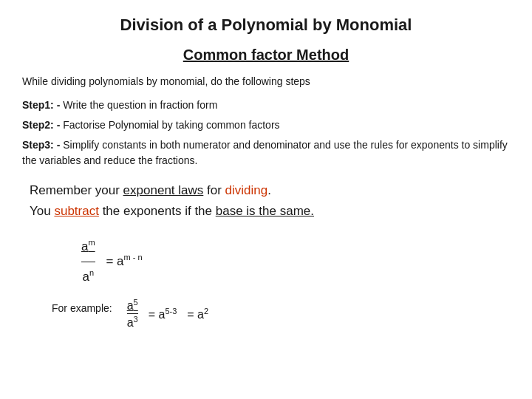 The width and height of the screenshot is (532, 399). I want to click on example-result2: = a2, so click(198, 314).